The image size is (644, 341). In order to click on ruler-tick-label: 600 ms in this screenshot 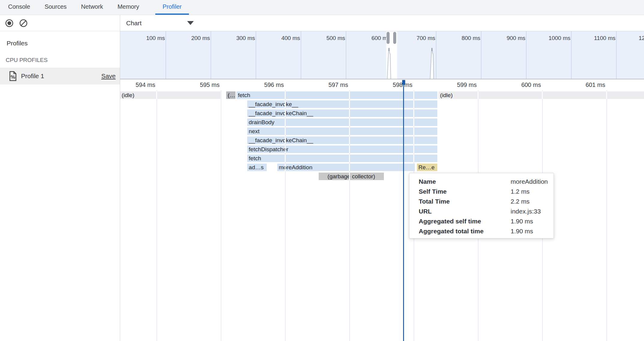, I will do `click(511, 85)`.